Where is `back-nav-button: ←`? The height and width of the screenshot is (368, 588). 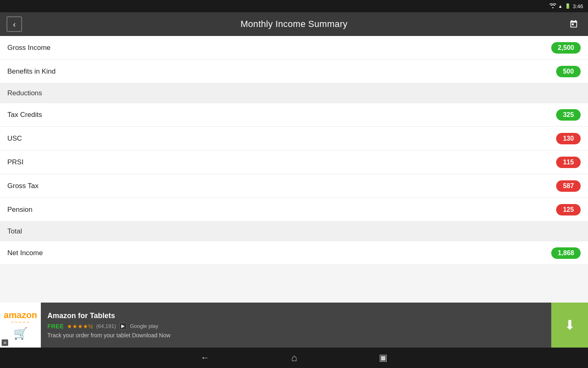 back-nav-button: ← is located at coordinates (205, 358).